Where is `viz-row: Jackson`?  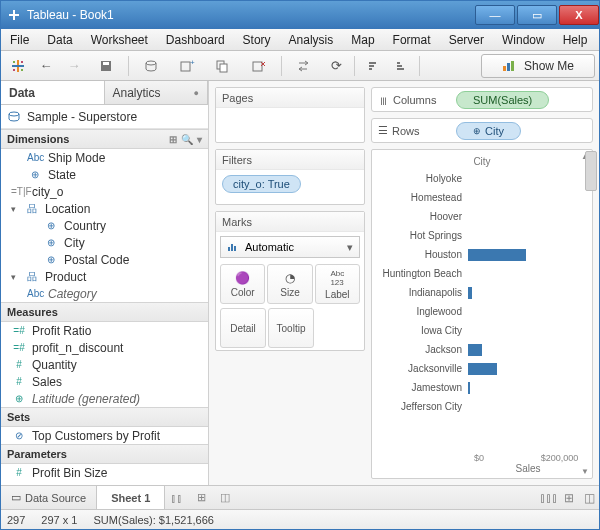
viz-row: Jackson is located at coordinates (482, 349).